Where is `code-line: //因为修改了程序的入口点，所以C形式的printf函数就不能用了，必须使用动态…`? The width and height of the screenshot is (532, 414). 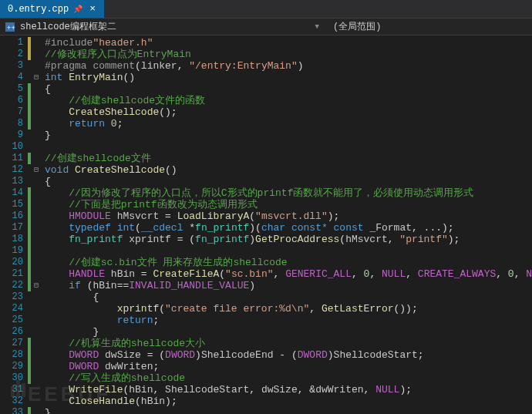 code-line: //因为修改了程序的入口点，所以C形式的printf函数就不能用了，必须使用动态… is located at coordinates (288, 193).